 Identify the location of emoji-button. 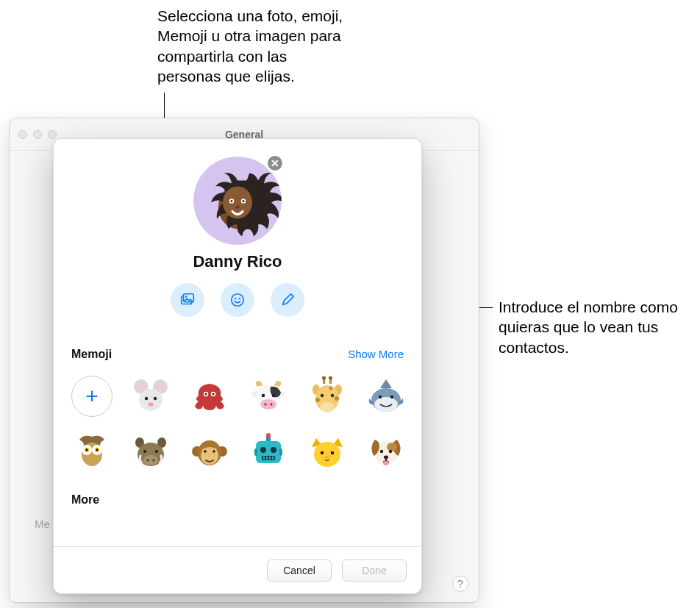
(238, 300).